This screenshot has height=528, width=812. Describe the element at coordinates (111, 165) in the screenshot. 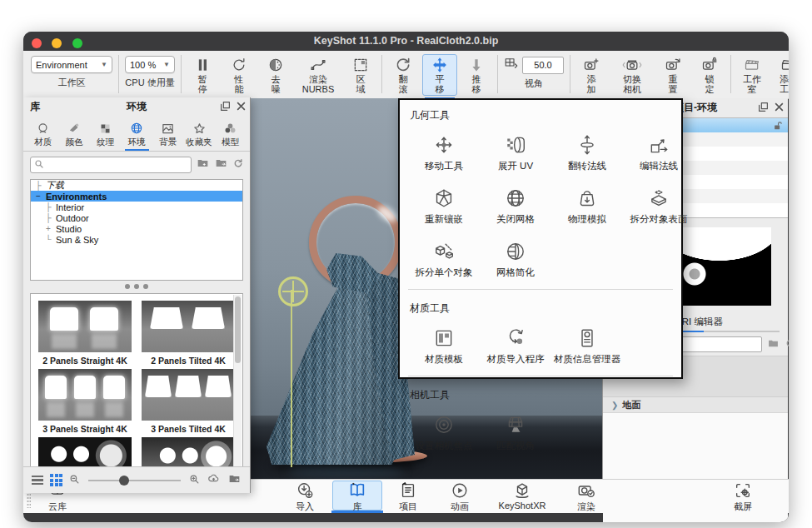

I see `search-box` at that location.